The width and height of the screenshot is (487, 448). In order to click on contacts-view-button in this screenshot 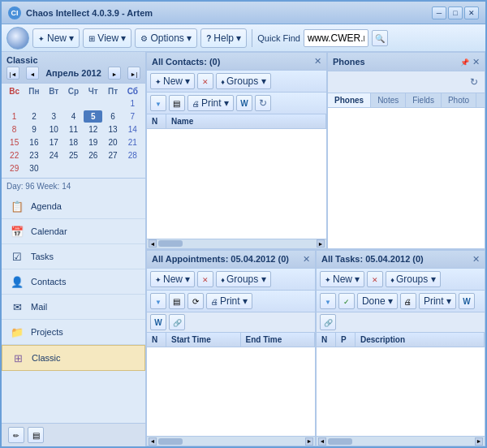, I will do `click(177, 103)`.